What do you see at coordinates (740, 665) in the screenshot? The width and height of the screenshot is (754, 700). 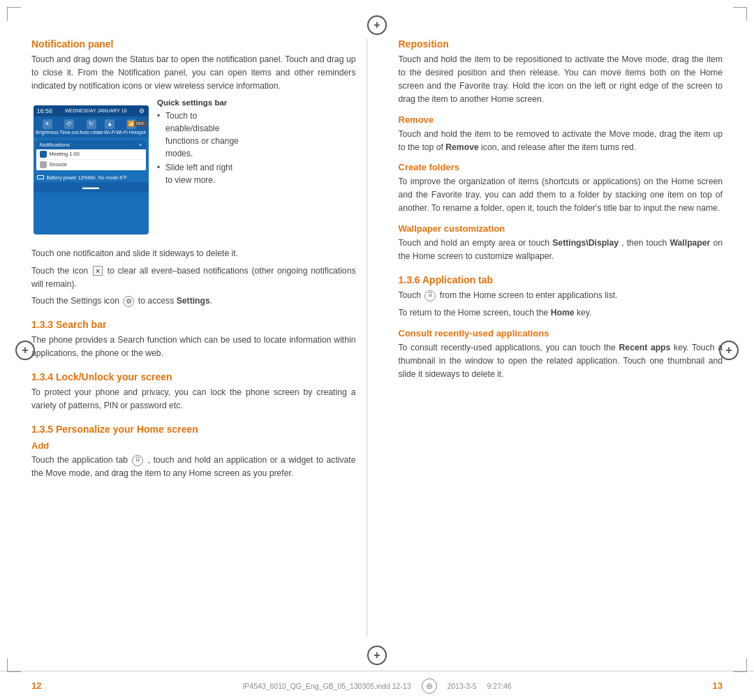 I see `corner-mark-br` at bounding box center [740, 665].